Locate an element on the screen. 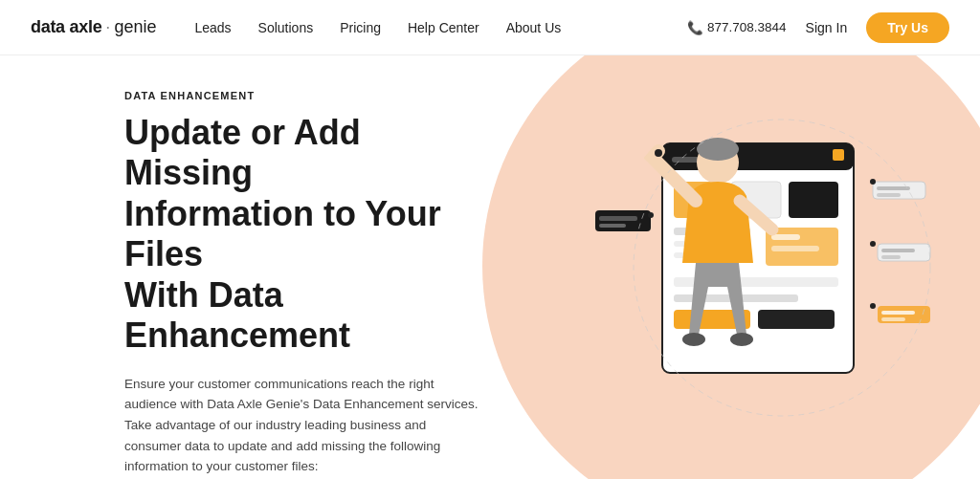 The height and width of the screenshot is (479, 980). logo-product: genie is located at coordinates (135, 27).